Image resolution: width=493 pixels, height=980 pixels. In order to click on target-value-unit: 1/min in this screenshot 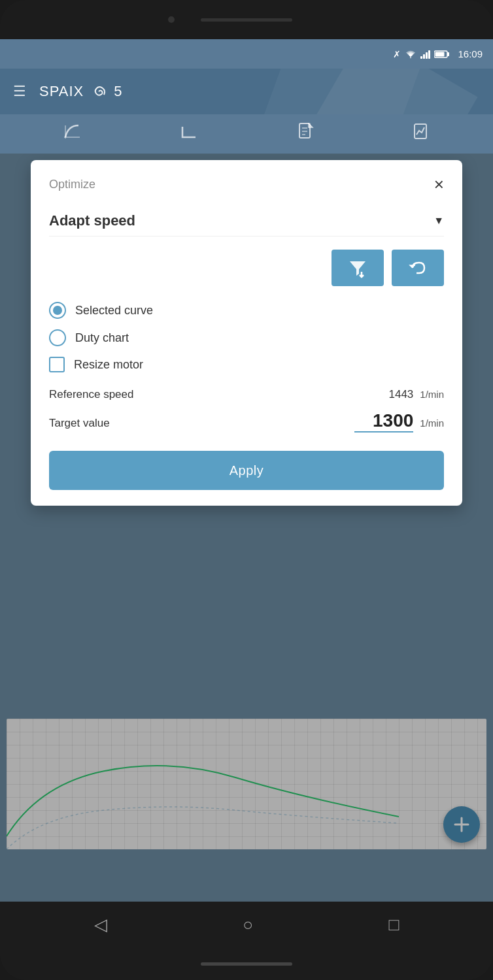, I will do `click(432, 423)`.